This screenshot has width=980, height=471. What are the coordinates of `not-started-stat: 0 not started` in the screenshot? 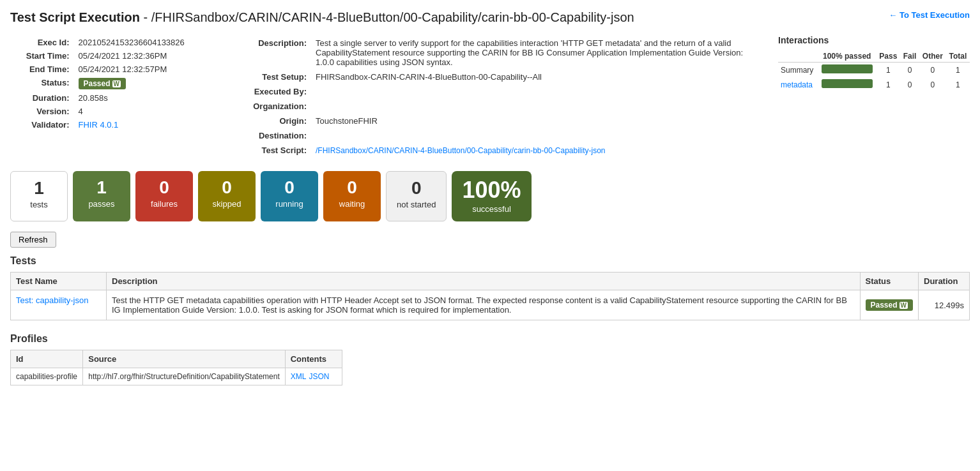 It's located at (417, 197).